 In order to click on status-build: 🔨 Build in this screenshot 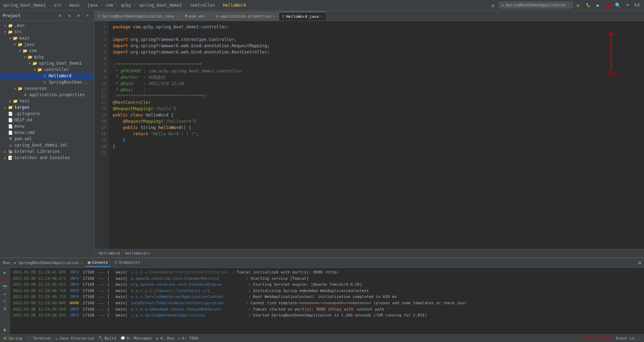, I will do `click(107, 339)`.